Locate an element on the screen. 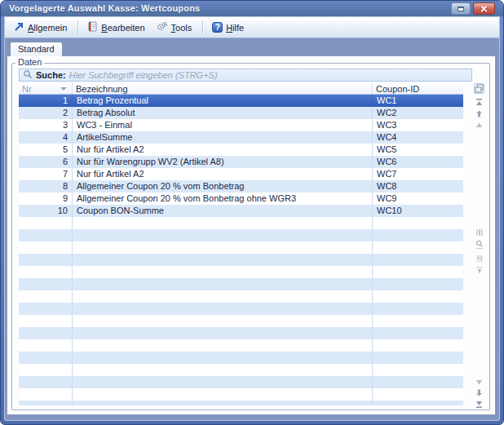  cell-bezeichnung: Betrag Prozentual is located at coordinates (223, 101).